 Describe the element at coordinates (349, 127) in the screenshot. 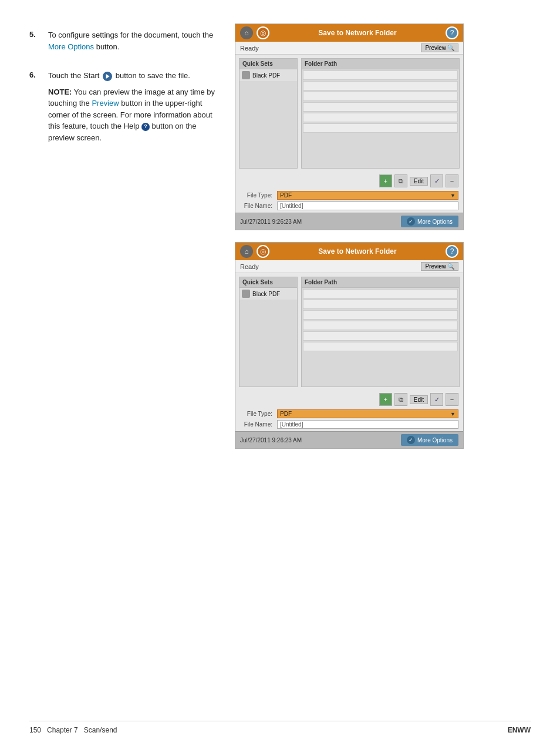

I see `printer-panel-1: ⌂ ◎ Save to Network Folder ? Ready Previ…` at that location.